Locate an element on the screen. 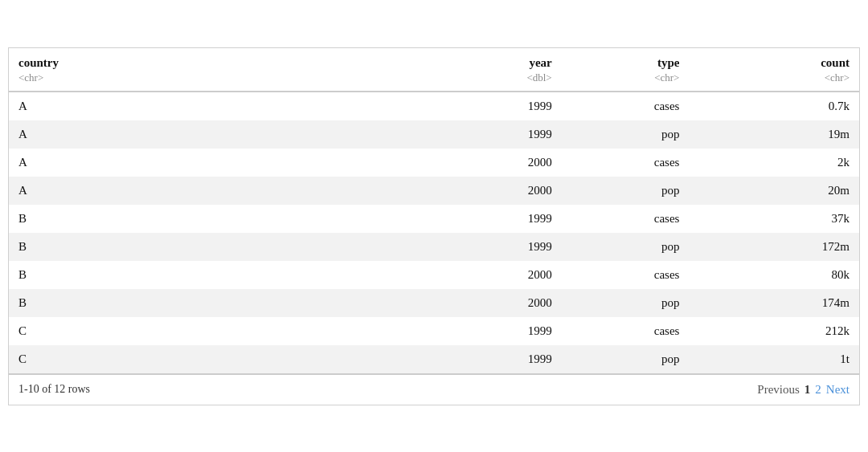 The height and width of the screenshot is (452, 868). page-1-button: 1 is located at coordinates (808, 390).